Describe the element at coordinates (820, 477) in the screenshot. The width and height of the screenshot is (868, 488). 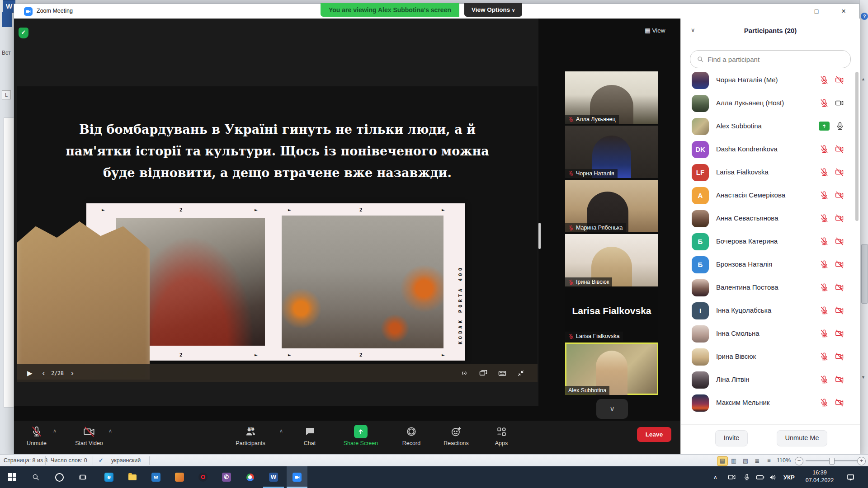
I see `clock: 16:39 07.04.2022` at that location.